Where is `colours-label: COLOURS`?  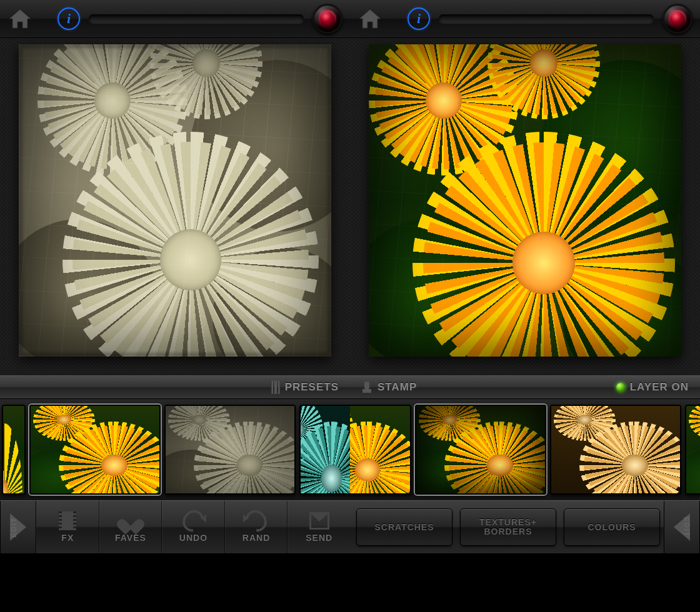
colours-label: COLOURS is located at coordinates (612, 527).